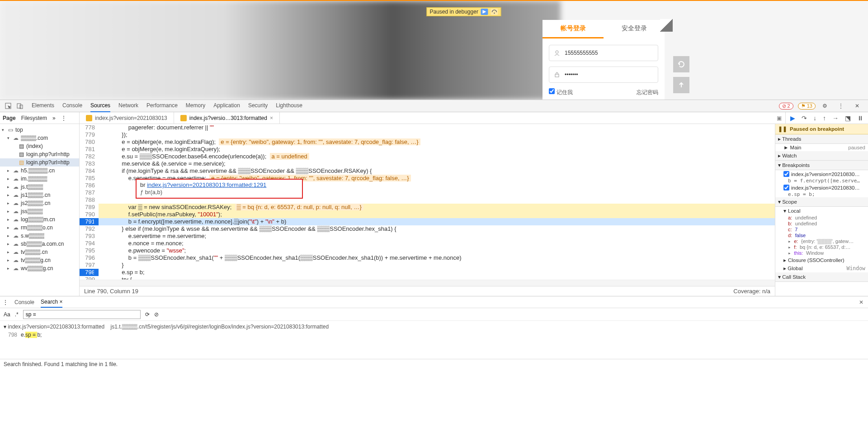 This screenshot has height=424, width=868. I want to click on scope-var: a: undefined, so click(822, 218).